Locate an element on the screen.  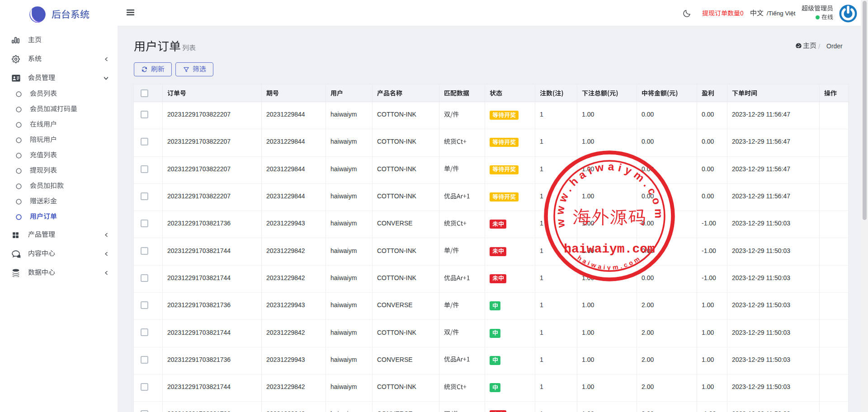
svg-text: www.haiwaiym.com is located at coordinates (609, 194).